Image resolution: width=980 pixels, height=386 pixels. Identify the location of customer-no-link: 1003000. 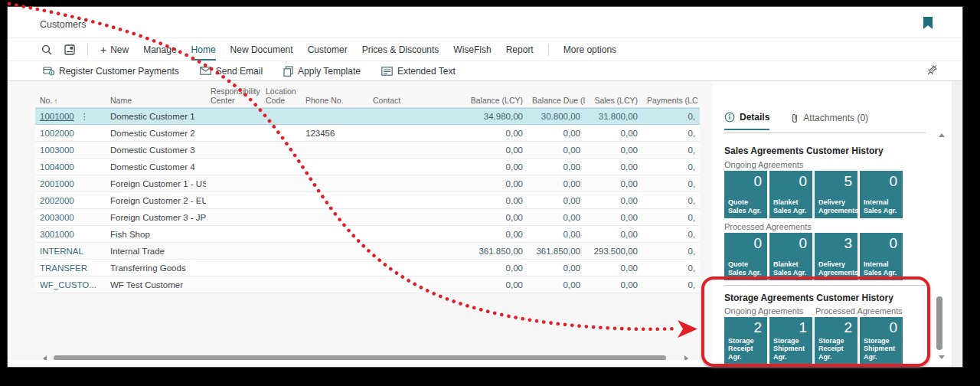
(57, 150).